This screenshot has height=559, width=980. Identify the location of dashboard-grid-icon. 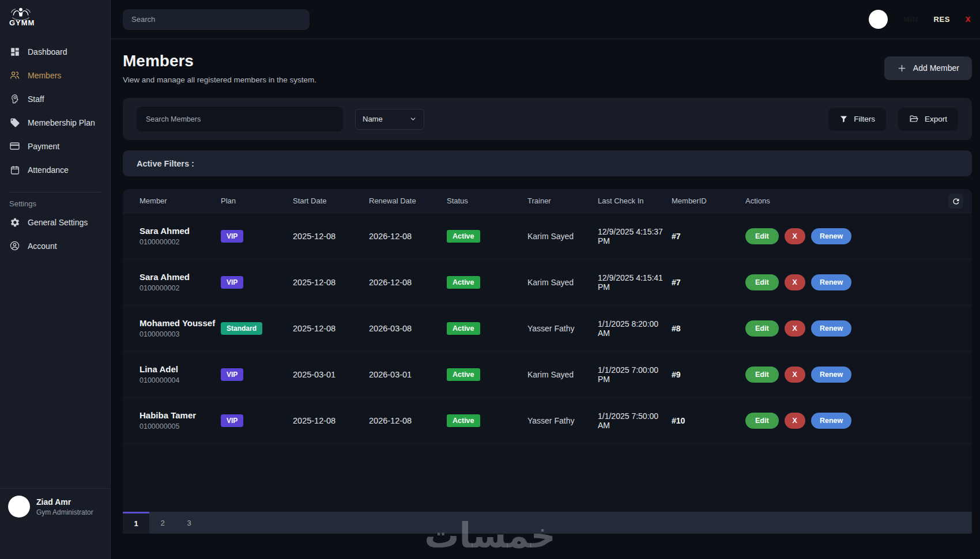
(15, 52).